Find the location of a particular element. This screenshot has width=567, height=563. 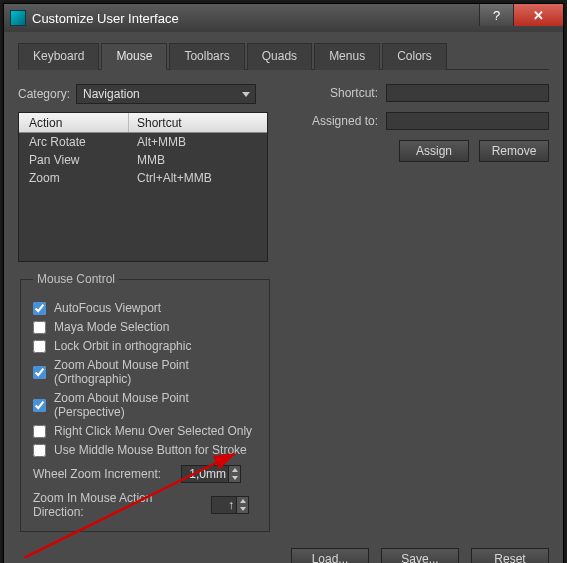

save-button: Save... is located at coordinates (420, 556).